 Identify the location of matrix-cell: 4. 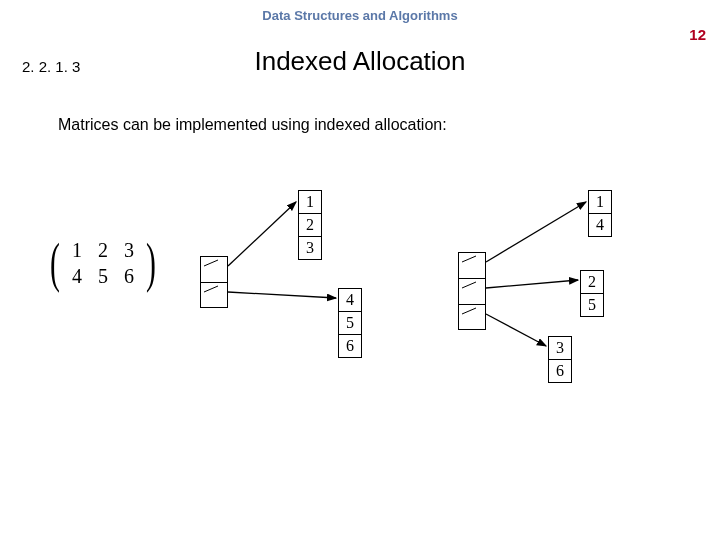
(77, 276).